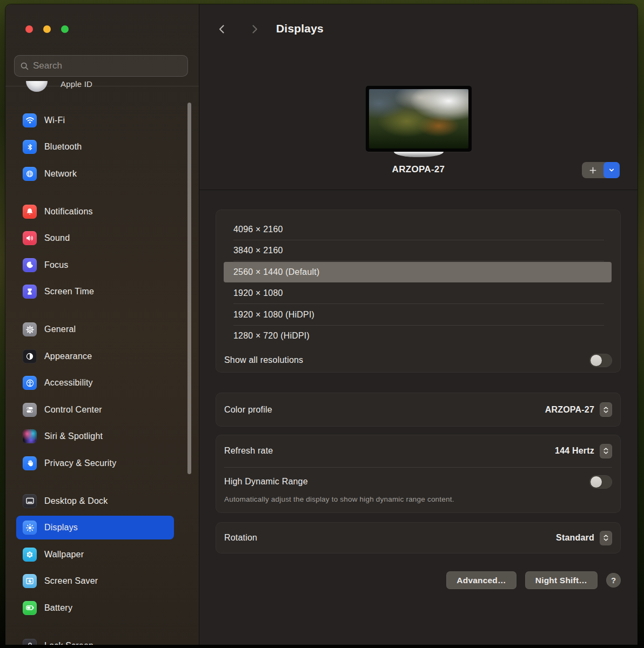 The image size is (644, 648). Describe the element at coordinates (30, 238) in the screenshot. I see `speaker-icon` at that location.